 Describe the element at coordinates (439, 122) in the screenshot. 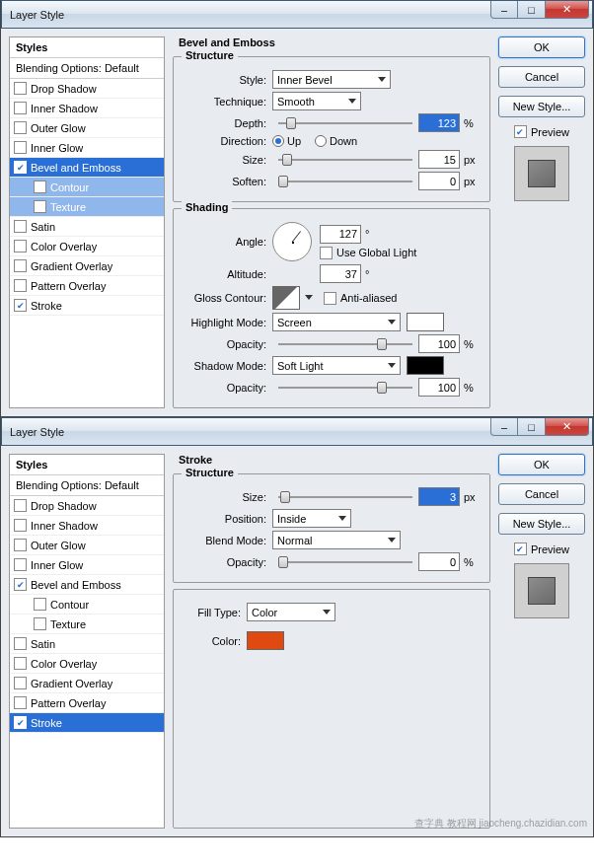

I see `depth-input: 123` at that location.